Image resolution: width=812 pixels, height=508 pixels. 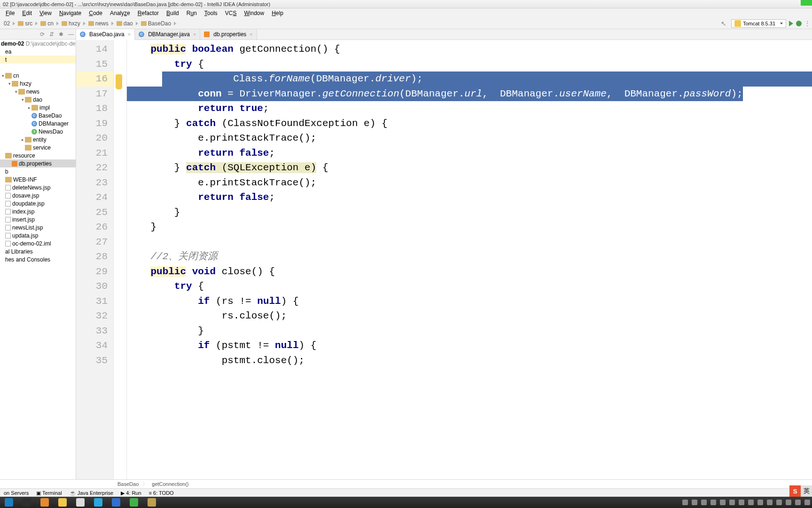 I want to click on tool-window-tab: on Servers, so click(x=16, y=493).